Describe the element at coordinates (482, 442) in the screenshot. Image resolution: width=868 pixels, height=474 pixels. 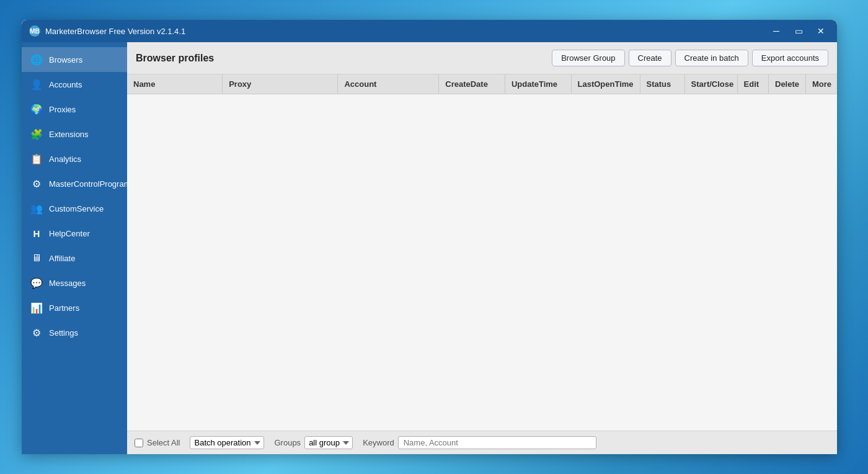
I see `footer-bar: Select All Batch operation Groups all gr…` at that location.